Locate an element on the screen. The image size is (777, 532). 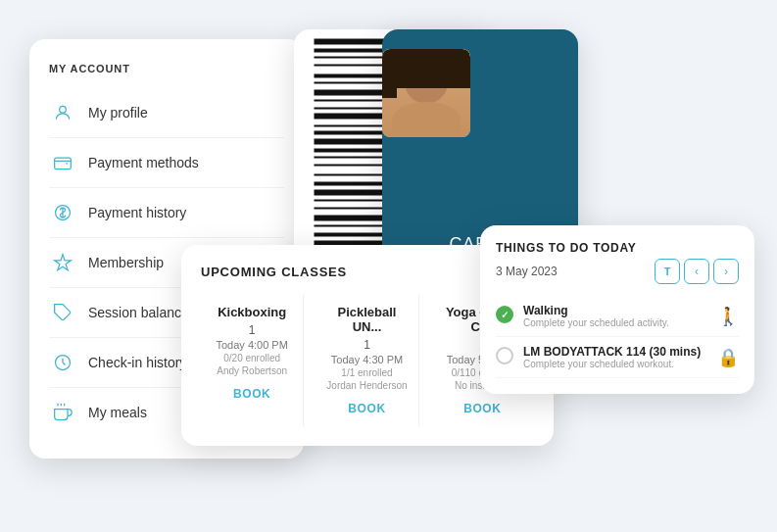
wallet-icon is located at coordinates (63, 163).